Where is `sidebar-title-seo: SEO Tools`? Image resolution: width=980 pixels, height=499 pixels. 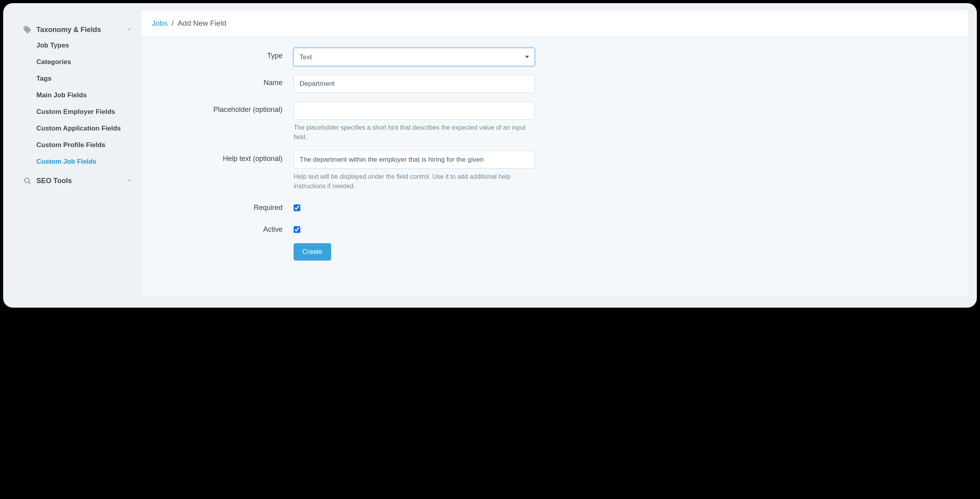 sidebar-title-seo: SEO Tools is located at coordinates (54, 181).